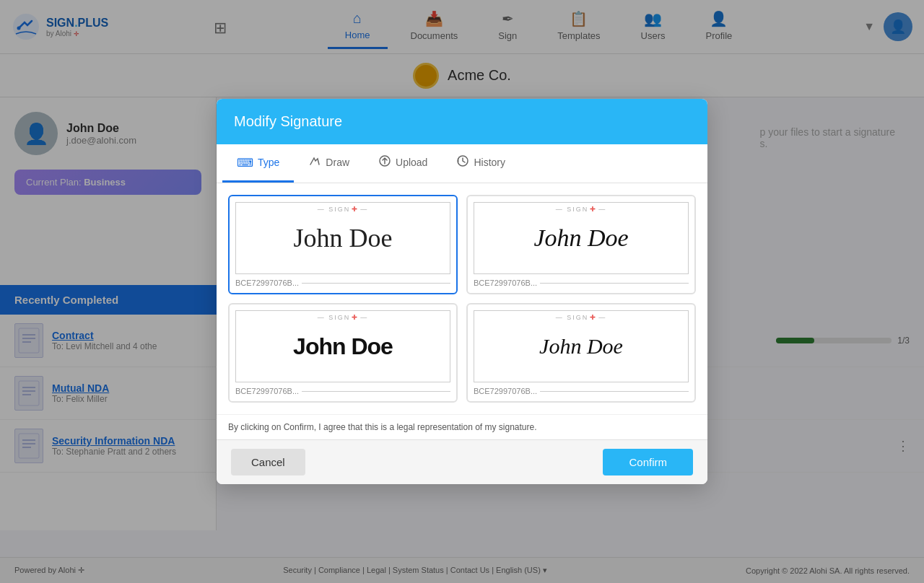  What do you see at coordinates (462, 462) in the screenshot?
I see `modal-actions: Cancel Confirm` at bounding box center [462, 462].